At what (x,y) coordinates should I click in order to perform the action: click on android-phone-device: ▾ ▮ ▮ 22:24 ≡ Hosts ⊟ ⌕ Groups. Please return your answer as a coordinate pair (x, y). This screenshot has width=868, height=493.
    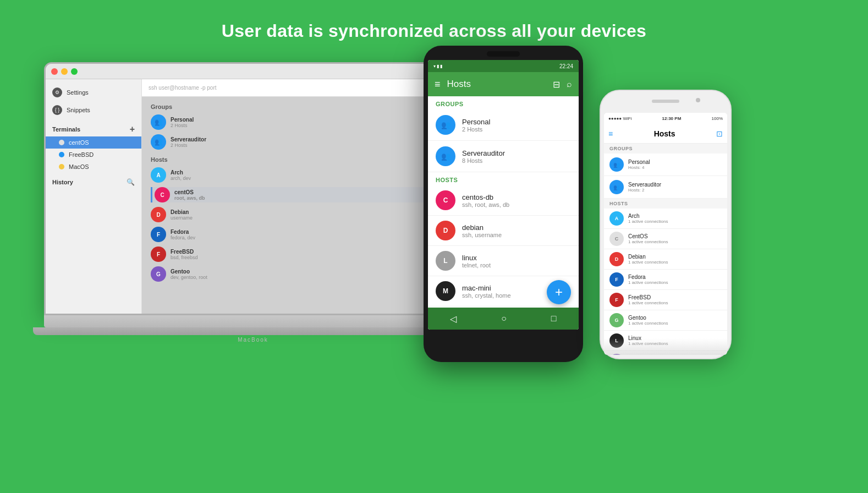
    Looking at the image, I should click on (503, 205).